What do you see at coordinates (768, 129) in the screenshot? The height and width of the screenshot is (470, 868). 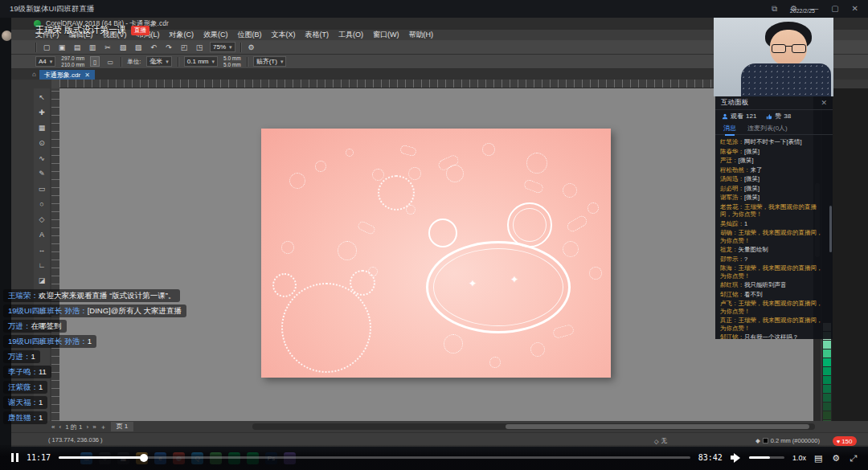 I see `panel-tab: 连麦列表(0人)` at bounding box center [768, 129].